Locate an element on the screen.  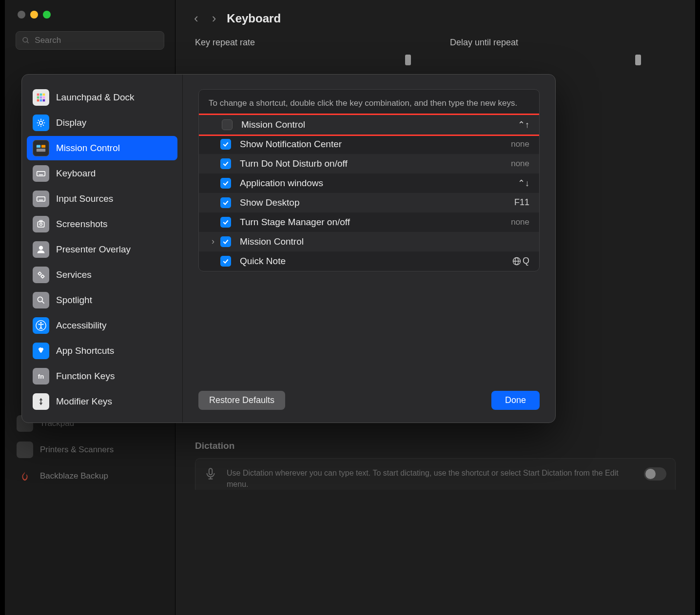
category-display: Display is located at coordinates (102, 123).